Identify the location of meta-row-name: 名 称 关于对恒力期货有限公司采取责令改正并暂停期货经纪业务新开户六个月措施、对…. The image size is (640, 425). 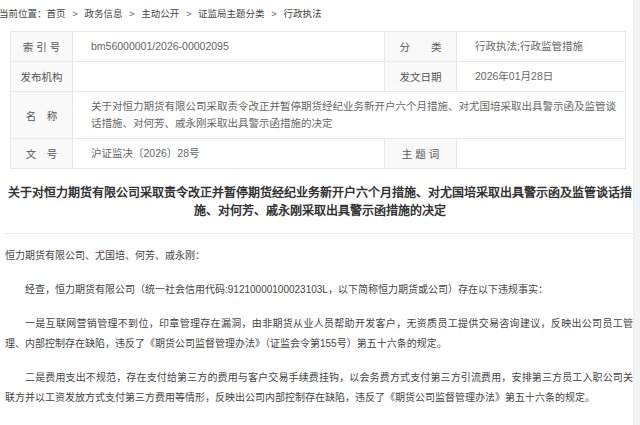
(318, 116).